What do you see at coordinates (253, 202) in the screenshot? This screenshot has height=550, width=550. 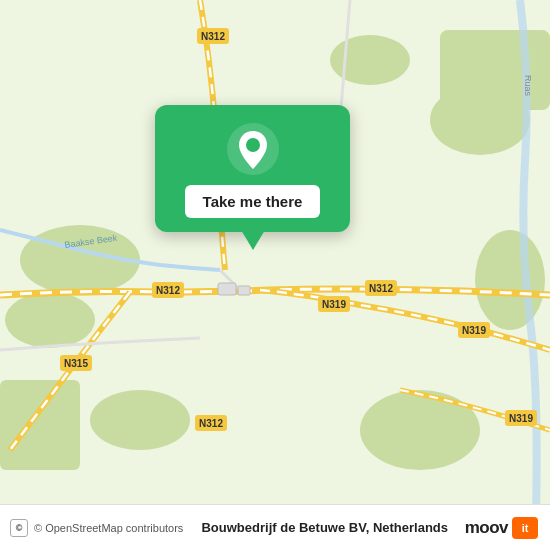 I see `take-me-there-button: Take me there` at bounding box center [253, 202].